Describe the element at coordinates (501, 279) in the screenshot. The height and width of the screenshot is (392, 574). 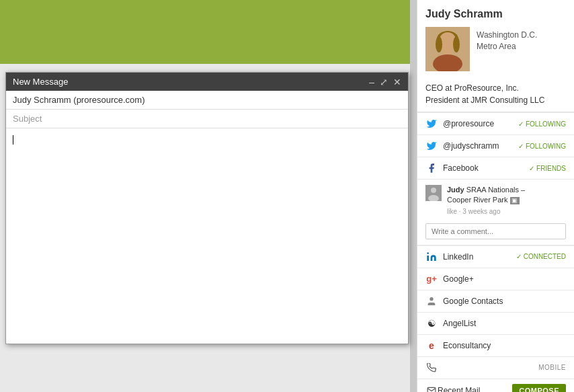
I see `social-name-googleplus: Google+` at that location.